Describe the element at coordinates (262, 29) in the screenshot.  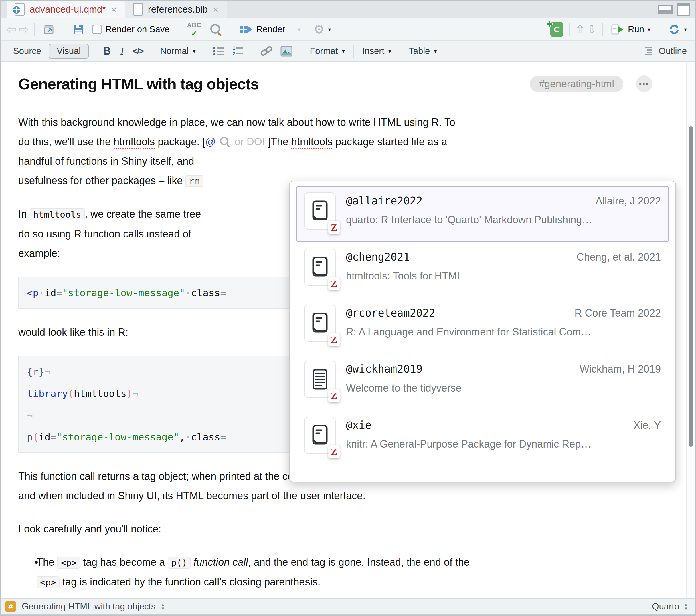
I see `render-button: Render` at that location.